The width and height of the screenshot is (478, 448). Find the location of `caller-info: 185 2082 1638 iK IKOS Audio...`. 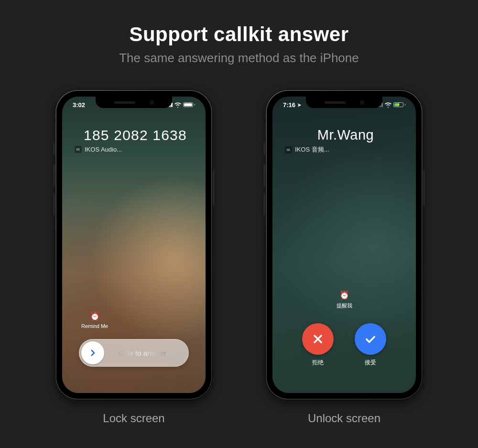

caller-info: 185 2082 1638 iK IKOS Audio... is located at coordinates (135, 140).